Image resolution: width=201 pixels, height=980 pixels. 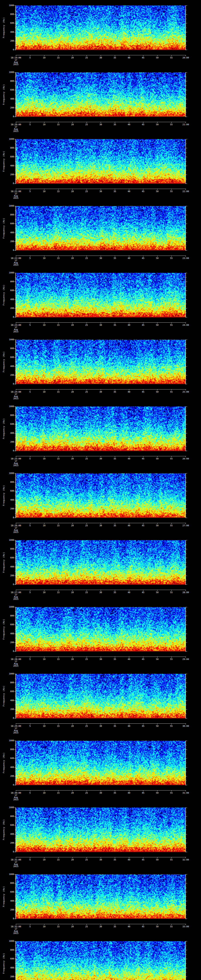 What do you see at coordinates (16, 666) in the screenshot?
I see `date-year-label: 2015` at bounding box center [16, 666].